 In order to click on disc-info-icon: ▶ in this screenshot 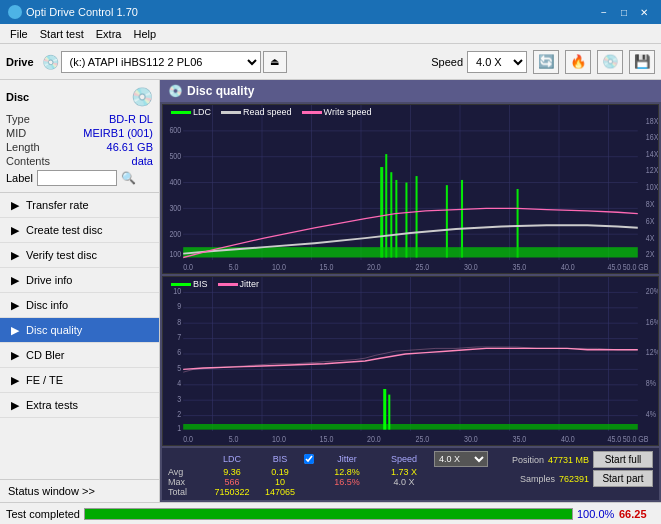, I will do `click(15, 305)`.